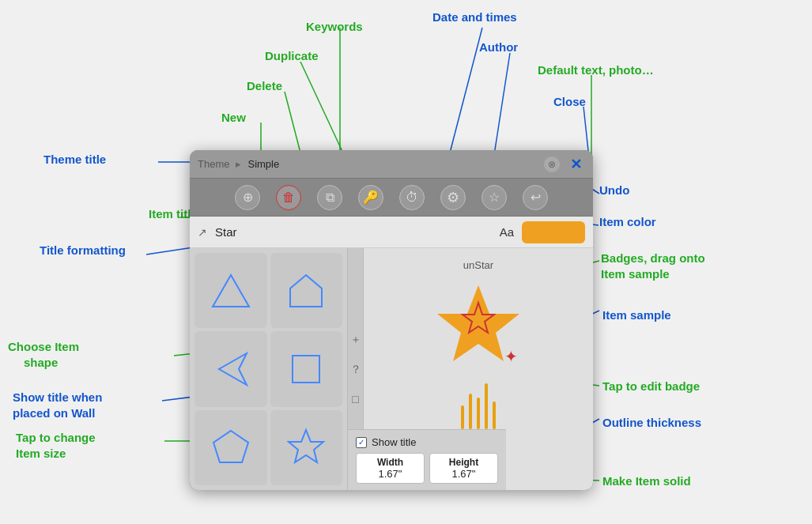 The width and height of the screenshot is (812, 524). What do you see at coordinates (394, 443) in the screenshot?
I see `show-title-text: Show title` at bounding box center [394, 443].